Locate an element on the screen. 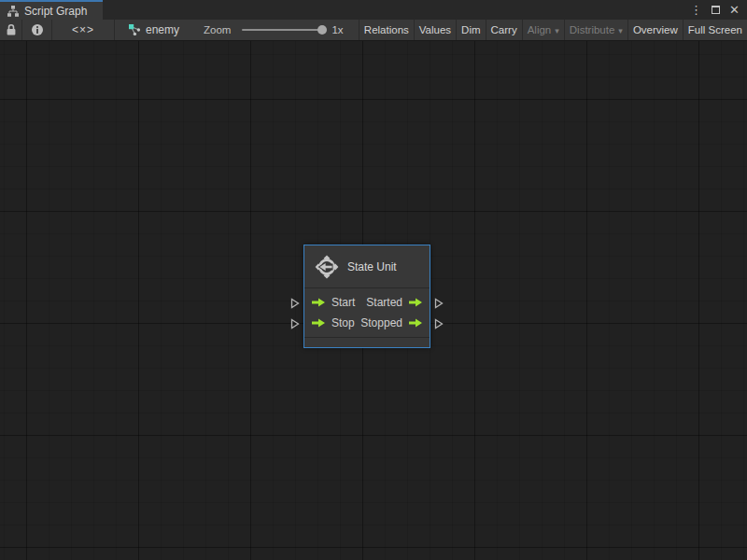 The width and height of the screenshot is (747, 560). menu-icon: ⋮ is located at coordinates (697, 9).